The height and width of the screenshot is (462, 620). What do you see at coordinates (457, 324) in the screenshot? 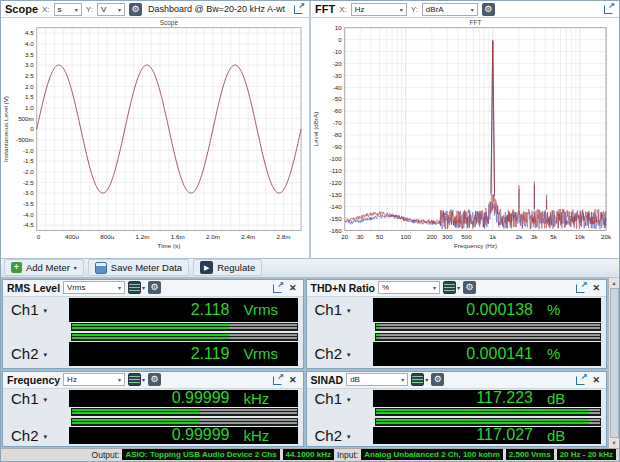
I see `meter-panel-thdn-ratio: THD+N Ratio %▾ ▾ ⚙ ↗ ✕ Ch1▾ 0.000138%` at bounding box center [457, 324].